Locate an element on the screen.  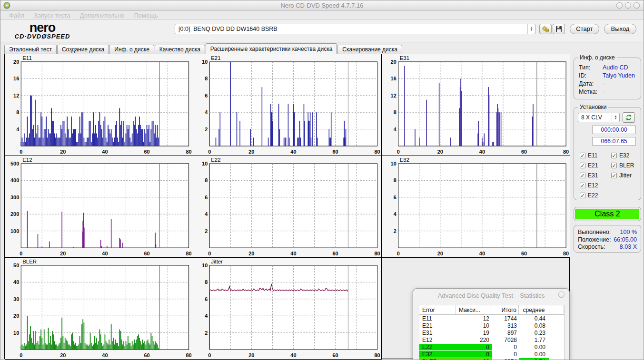
svg-text: 300 is located at coordinates (15, 197).